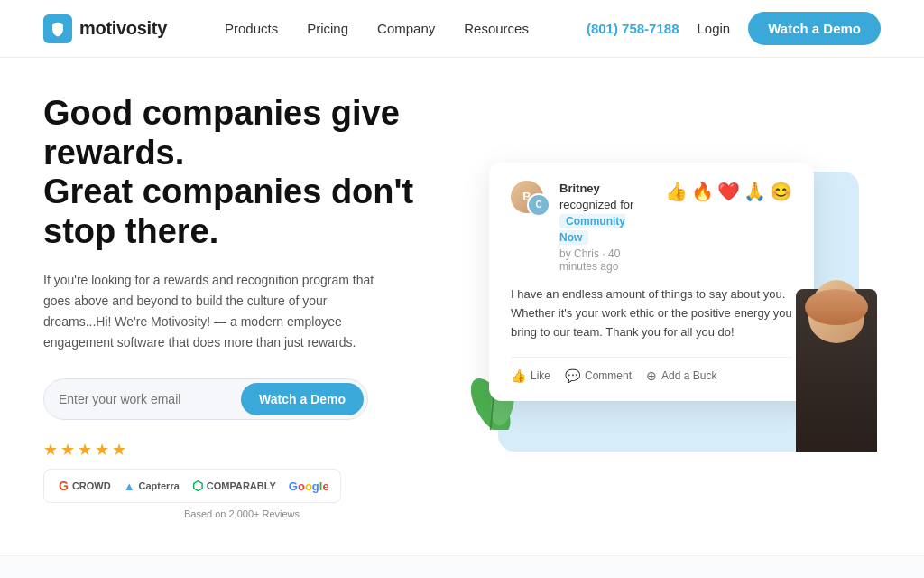  Describe the element at coordinates (105, 29) in the screenshot. I see `logo: motivosity` at that location.